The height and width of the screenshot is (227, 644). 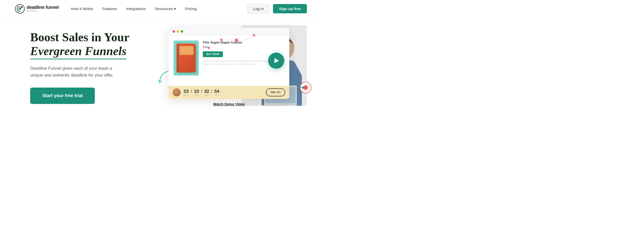 I want to click on logo-brand-name: deadline funnel, so click(x=43, y=8).